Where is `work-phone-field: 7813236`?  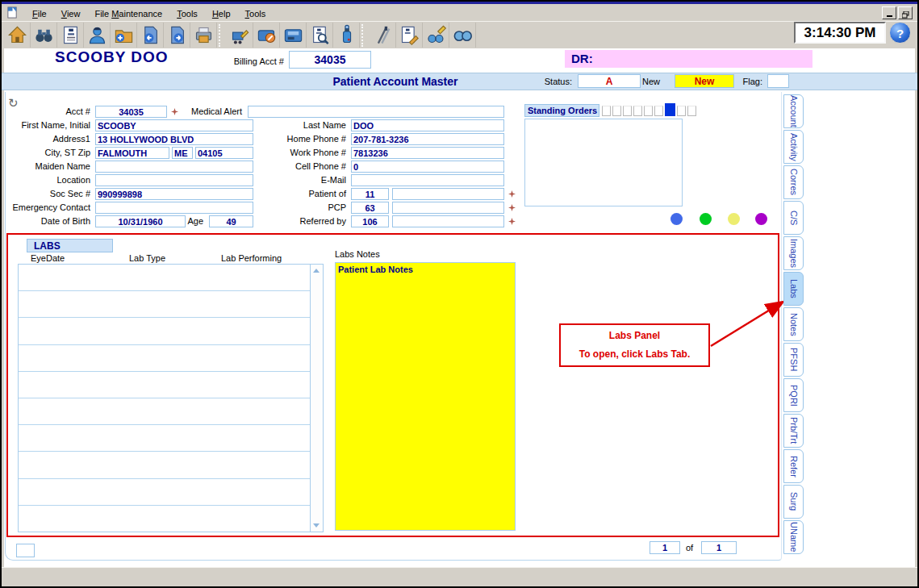
work-phone-field: 7813236 is located at coordinates (428, 153).